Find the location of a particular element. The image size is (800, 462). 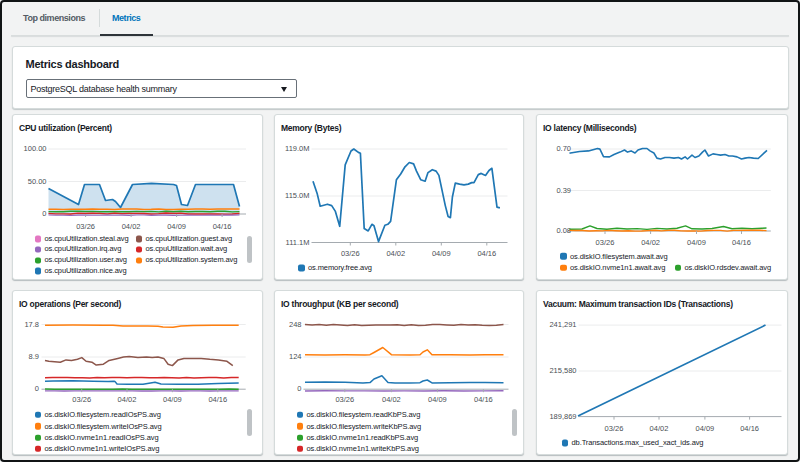

svg-text: 0.39 is located at coordinates (564, 190).